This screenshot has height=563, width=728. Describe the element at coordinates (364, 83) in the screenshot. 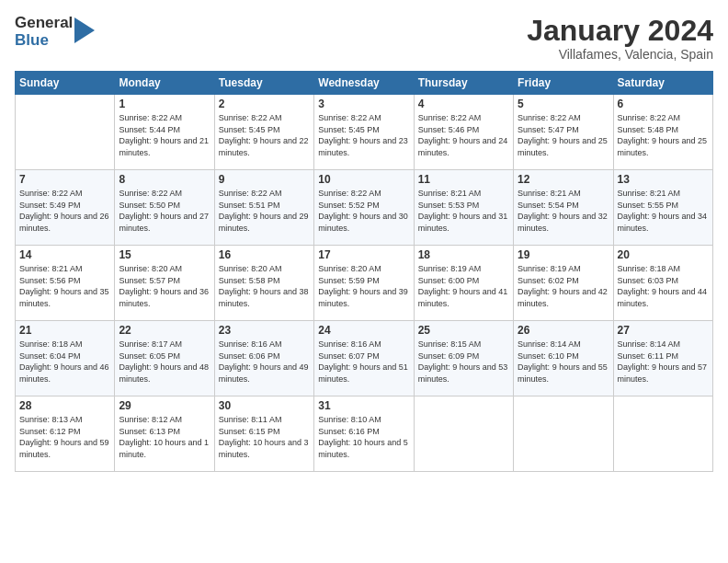

I see `header-wednesday: Wednesday` at that location.